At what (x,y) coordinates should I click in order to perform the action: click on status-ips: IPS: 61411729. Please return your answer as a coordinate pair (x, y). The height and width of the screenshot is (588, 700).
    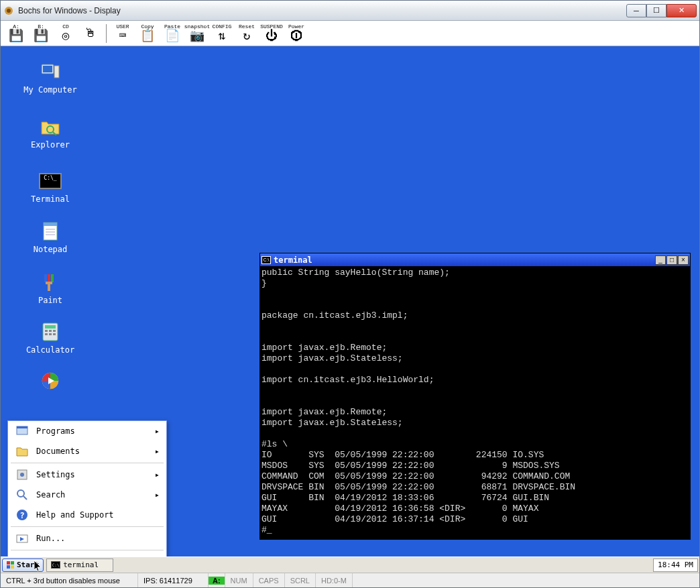
    Looking at the image, I should click on (173, 581).